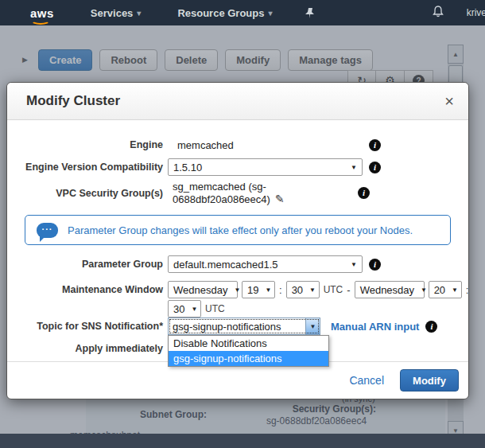 The image size is (485, 448). Describe the element at coordinates (266, 264) in the screenshot. I see `parameter-group-select: default.memcached1.5 ▼` at that location.